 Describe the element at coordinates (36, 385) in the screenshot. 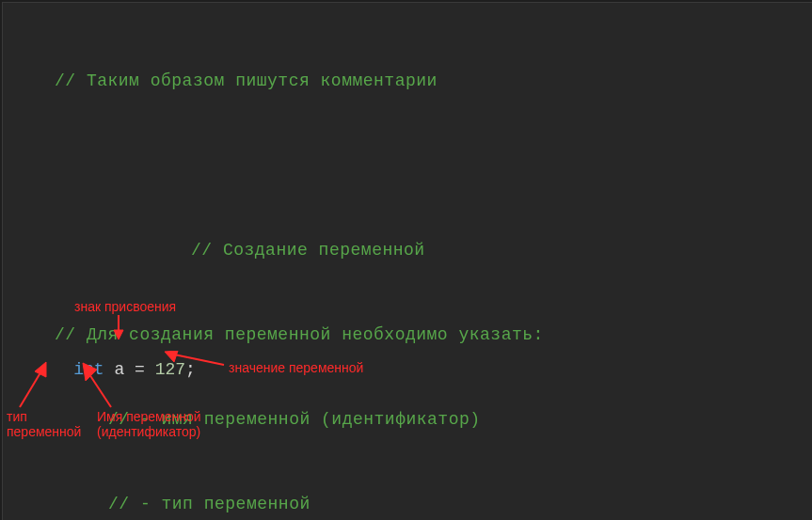

I see `arrow-type-icon` at that location.